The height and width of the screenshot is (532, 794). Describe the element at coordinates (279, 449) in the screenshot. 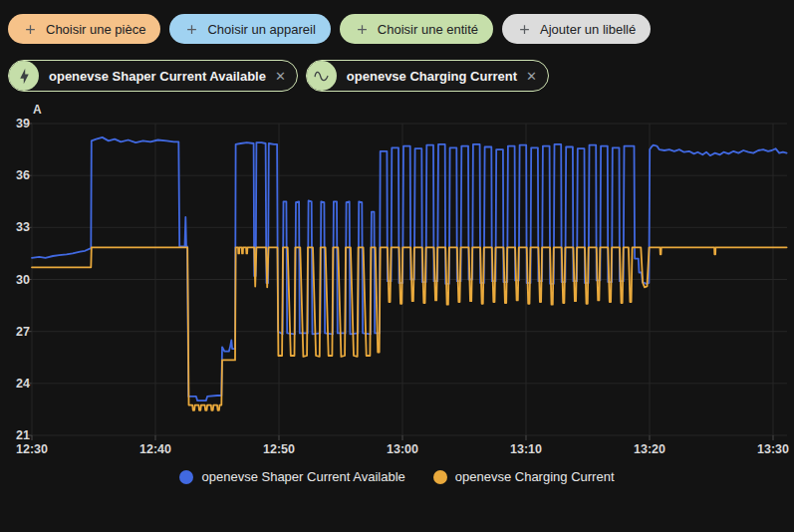

I see `x-axis-tick-label: 12:50` at that location.